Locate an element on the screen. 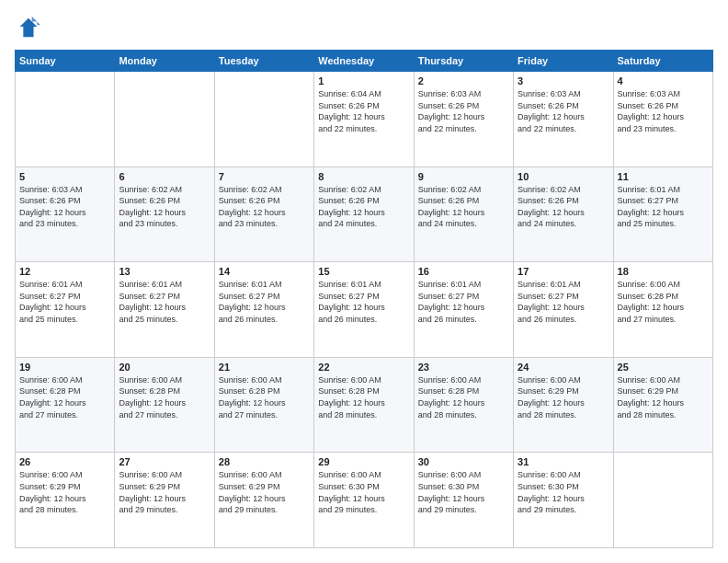 This screenshot has width=728, height=563. day-number: 30 is located at coordinates (463, 462).